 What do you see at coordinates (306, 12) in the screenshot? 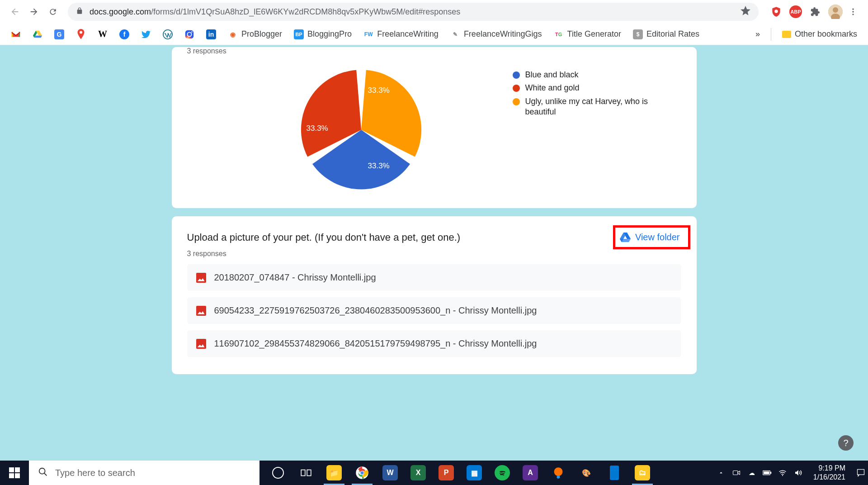
I see `url-path: /forms/d/1lmV1QrSuA8hzD_lE6W6KYw2dRCDM8h…` at bounding box center [306, 12].